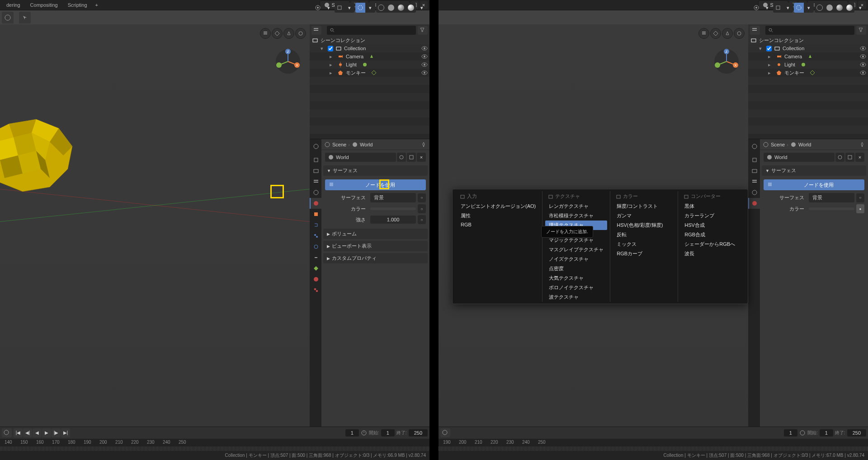  Describe the element at coordinates (316, 160) in the screenshot. I see `render-tab` at that location.